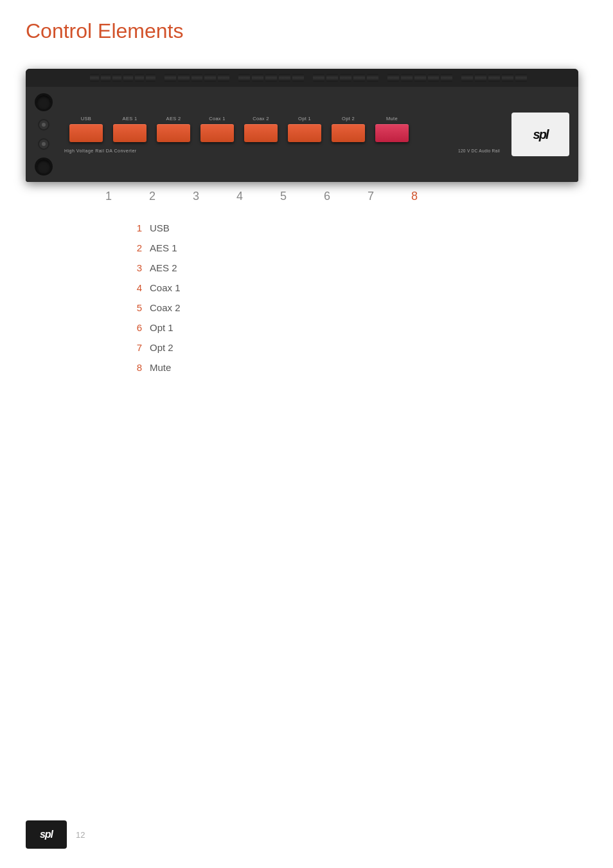 This screenshot has width=613, height=868. What do you see at coordinates (360, 228) in the screenshot?
I see `legend-item-1: 1 USB` at bounding box center [360, 228].